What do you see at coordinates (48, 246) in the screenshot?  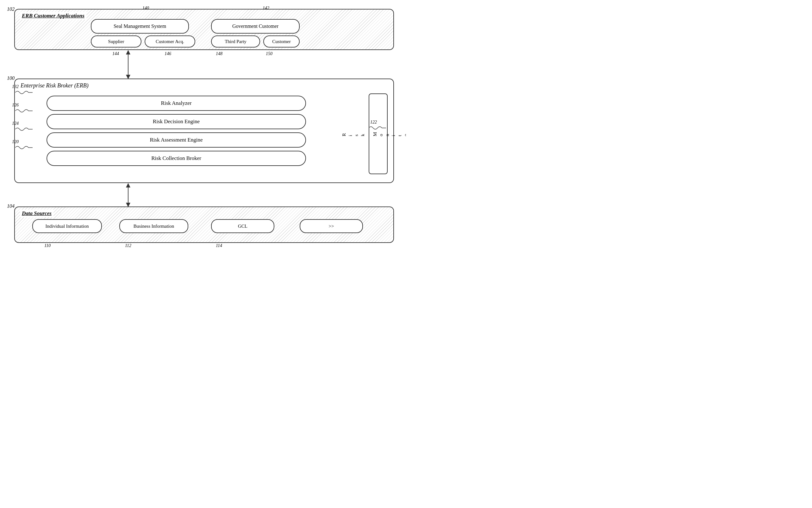 I see `ref-110: 110` at bounding box center [48, 246].